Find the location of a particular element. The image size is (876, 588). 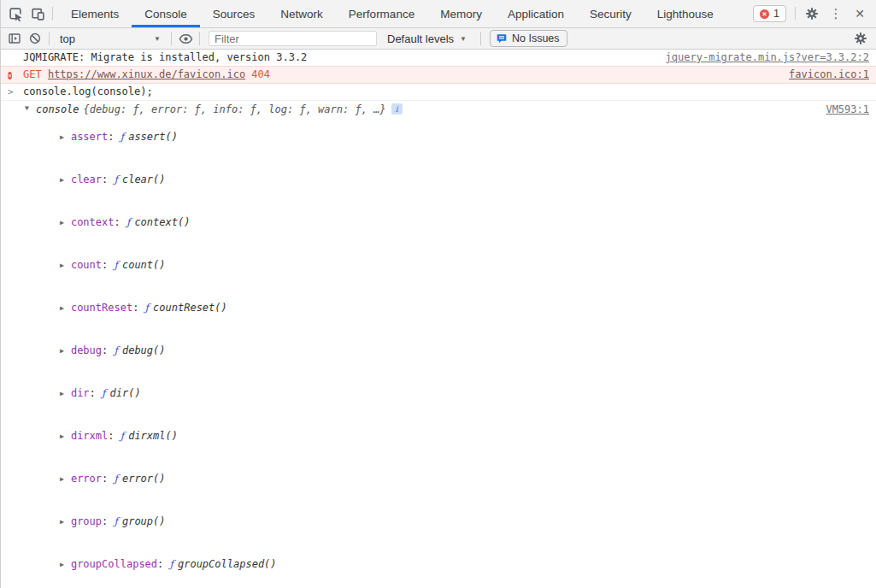

property-value: group() is located at coordinates (144, 521).